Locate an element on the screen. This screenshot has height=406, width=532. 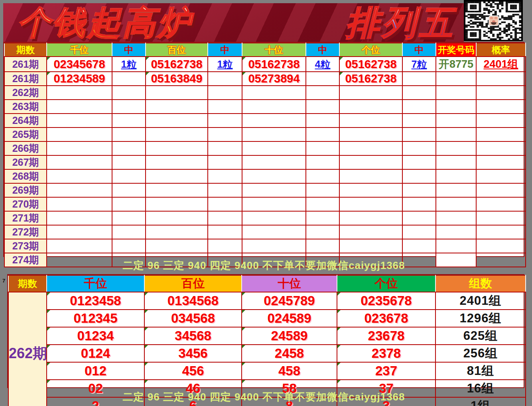
col-header-hit4: 中 is located at coordinates (419, 50).